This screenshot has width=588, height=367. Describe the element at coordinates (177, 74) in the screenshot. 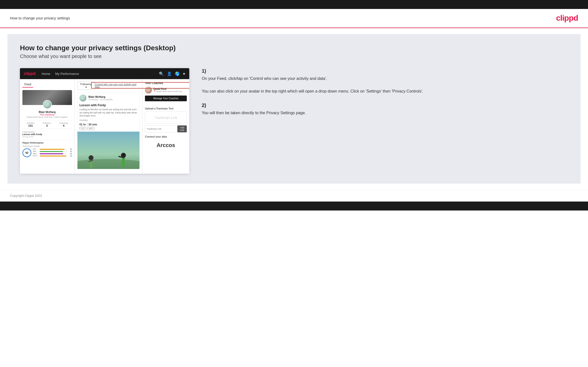

I see `globe-icon: 🌎` at that location.